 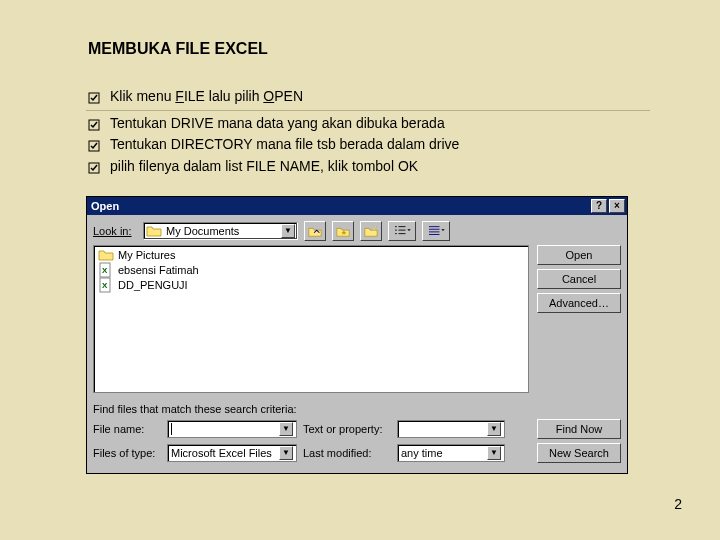 I want to click on details-view-button, so click(x=436, y=231).